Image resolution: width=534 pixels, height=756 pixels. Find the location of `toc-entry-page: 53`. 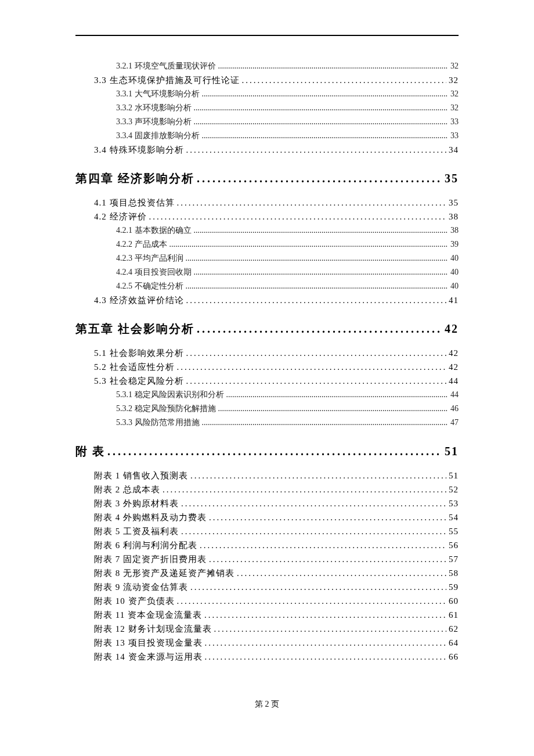

toc-entry-page: 53 is located at coordinates (454, 503).